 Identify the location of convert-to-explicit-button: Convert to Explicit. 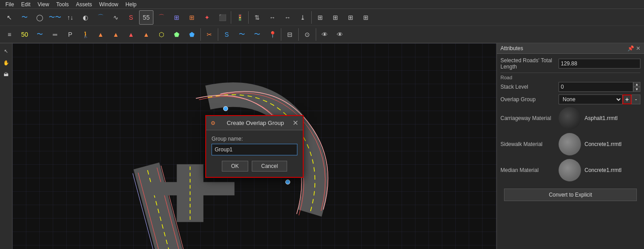
(571, 195).